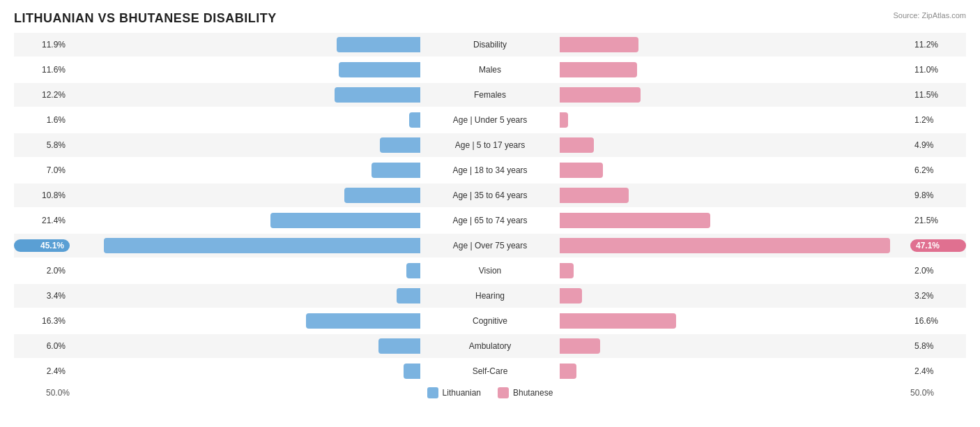 This screenshot has width=980, height=427. What do you see at coordinates (490, 371) in the screenshot?
I see `bar-row: 2.4% Self-Care 2.4%` at bounding box center [490, 371].